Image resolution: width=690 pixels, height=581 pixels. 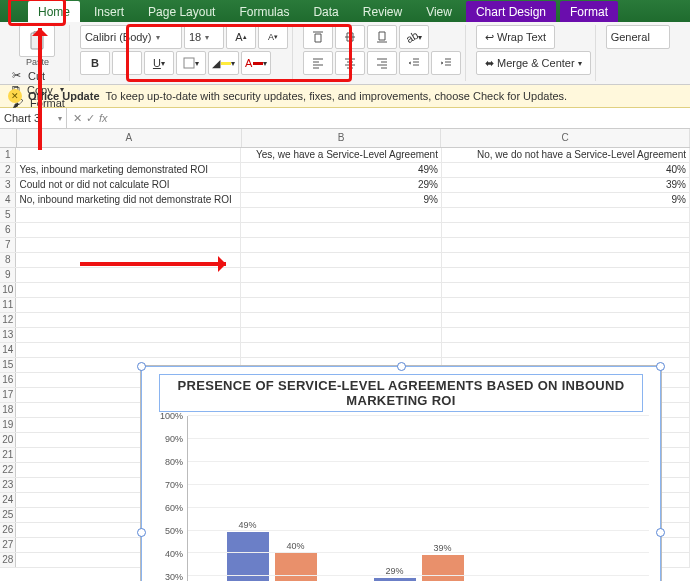 What do you see at coordinates (104, 118) in the screenshot?
I see `fx-icon: fx` at bounding box center [104, 118].